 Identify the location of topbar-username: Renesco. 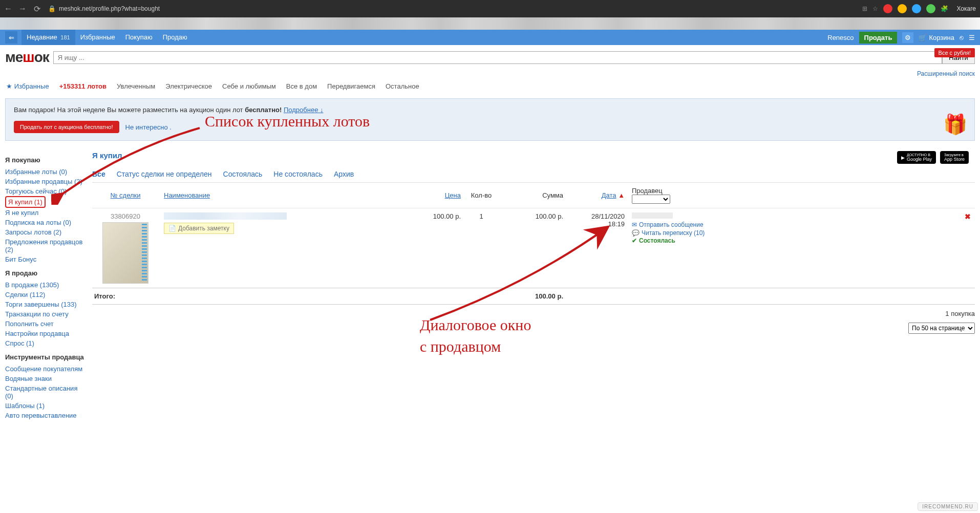
(841, 38).